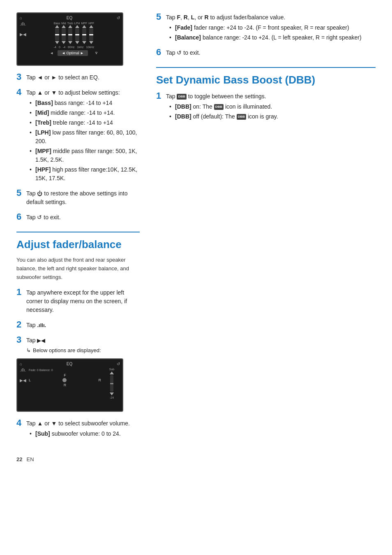 This screenshot has width=392, height=555. I want to click on hpf-down, so click(91, 43).